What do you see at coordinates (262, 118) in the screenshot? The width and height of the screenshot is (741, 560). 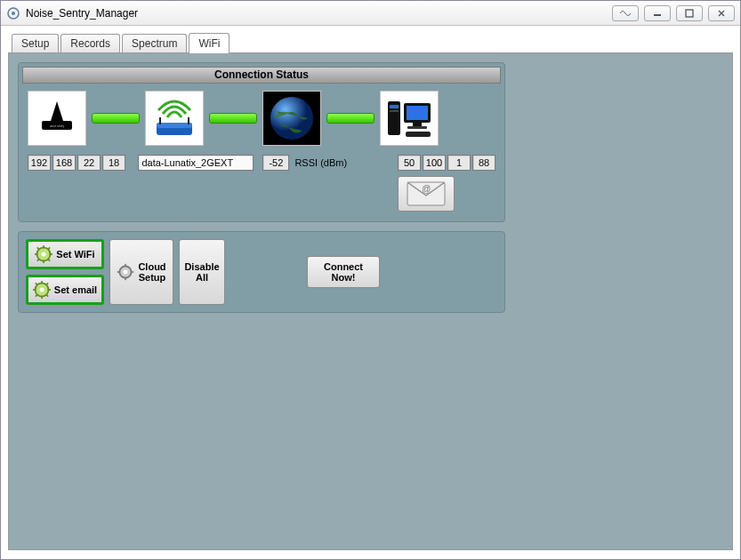 I see `connection-diagram: noise sentry` at bounding box center [262, 118].